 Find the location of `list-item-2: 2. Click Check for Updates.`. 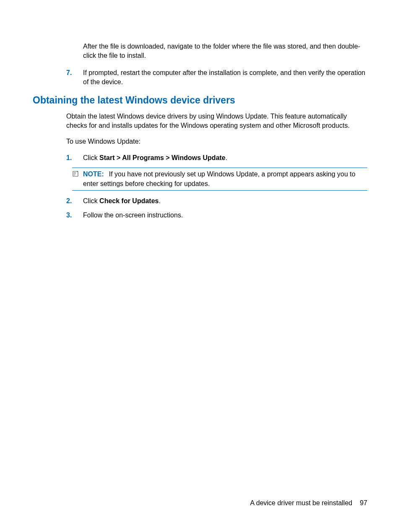

list-item-2: 2. Click Check for Updates. is located at coordinates (217, 201).